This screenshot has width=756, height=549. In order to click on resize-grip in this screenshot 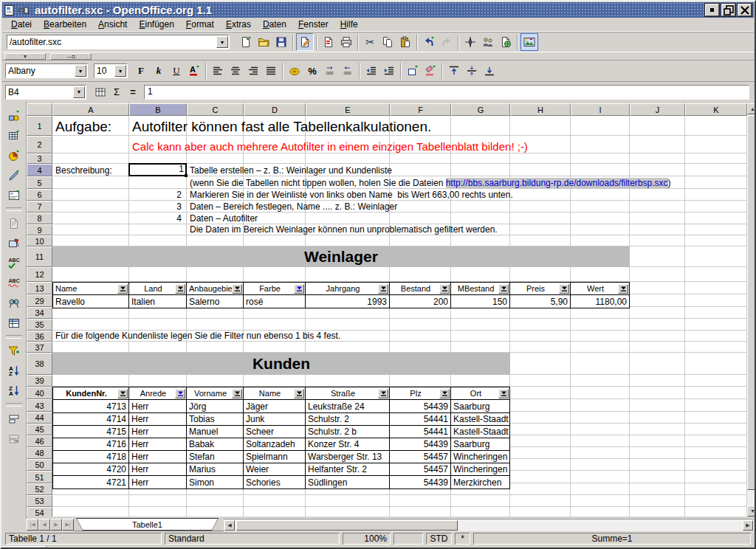, I will do `click(24, 548)`.